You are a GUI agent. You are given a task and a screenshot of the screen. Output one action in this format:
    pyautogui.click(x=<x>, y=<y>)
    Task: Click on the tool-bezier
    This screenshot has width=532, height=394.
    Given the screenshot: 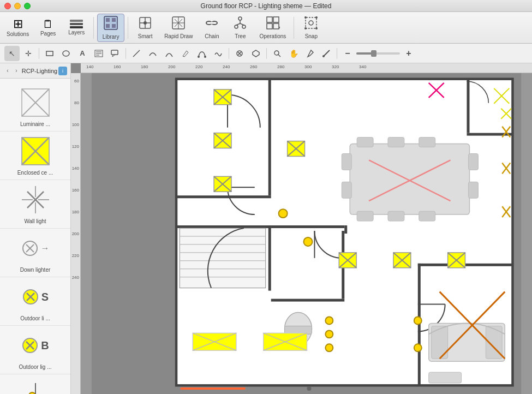 What is the action you would take?
    pyautogui.click(x=202, y=53)
    